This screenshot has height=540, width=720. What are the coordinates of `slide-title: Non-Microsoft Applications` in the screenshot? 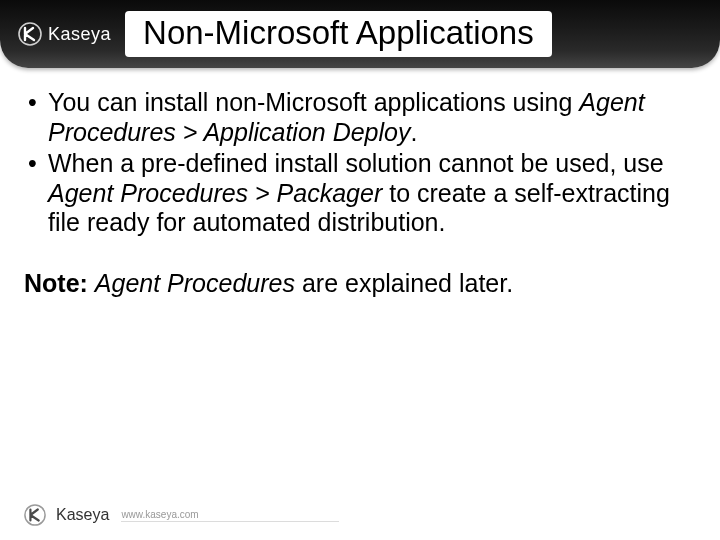 It's located at (338, 34).